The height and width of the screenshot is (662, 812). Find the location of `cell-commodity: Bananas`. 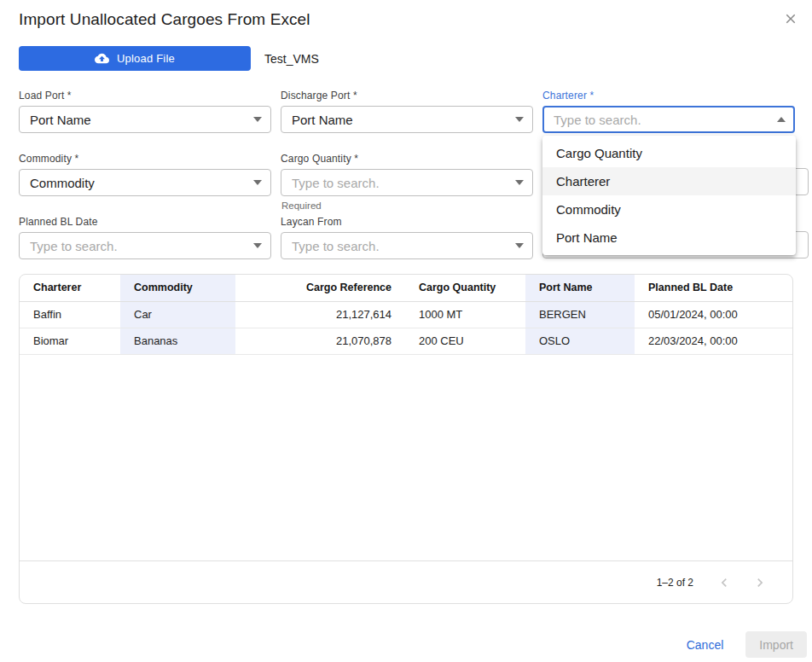

cell-commodity: Bananas is located at coordinates (177, 341).